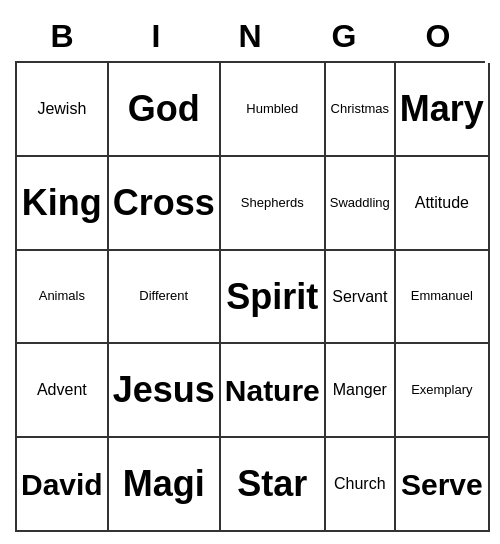 This screenshot has width=500, height=544. Describe the element at coordinates (165, 298) in the screenshot. I see `bingo-cell: Different` at that location.